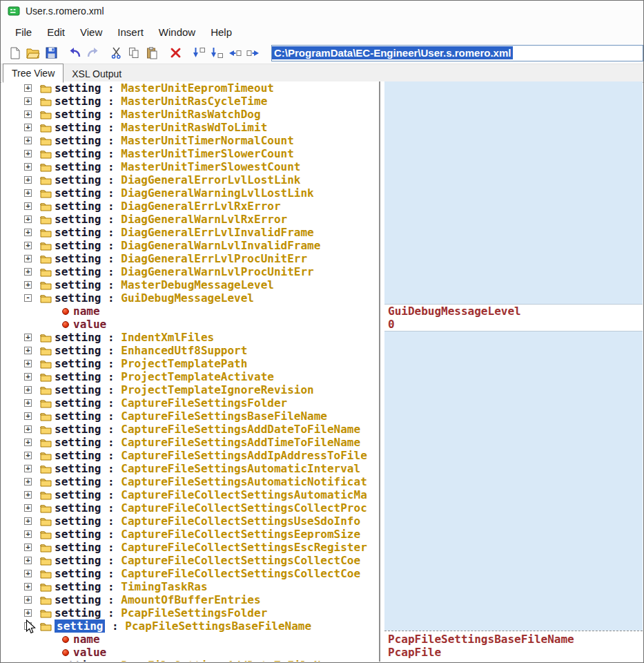 This screenshot has height=663, width=644. What do you see at coordinates (191, 298) in the screenshot?
I see `tree-row: -setting : GuiDebugMessageLevel` at bounding box center [191, 298].